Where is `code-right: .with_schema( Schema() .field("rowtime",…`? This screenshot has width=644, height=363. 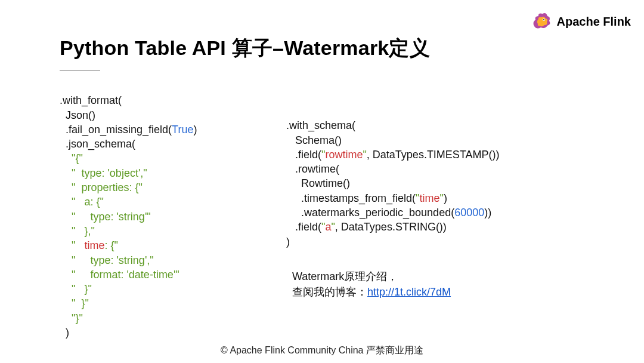
code-right: .with_schema( Schema() .field("rowtime",… is located at coordinates (393, 177).